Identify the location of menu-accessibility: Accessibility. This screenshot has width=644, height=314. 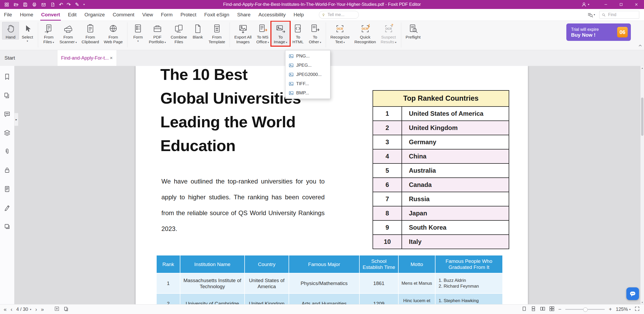
(272, 15).